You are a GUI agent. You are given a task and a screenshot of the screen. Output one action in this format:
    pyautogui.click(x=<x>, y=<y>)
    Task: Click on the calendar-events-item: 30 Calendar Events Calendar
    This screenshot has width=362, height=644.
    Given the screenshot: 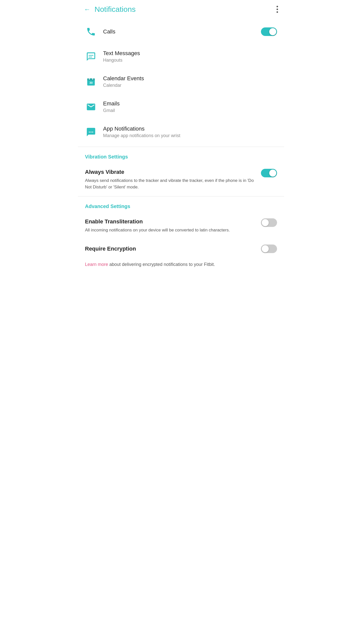 What is the action you would take?
    pyautogui.click(x=181, y=82)
    